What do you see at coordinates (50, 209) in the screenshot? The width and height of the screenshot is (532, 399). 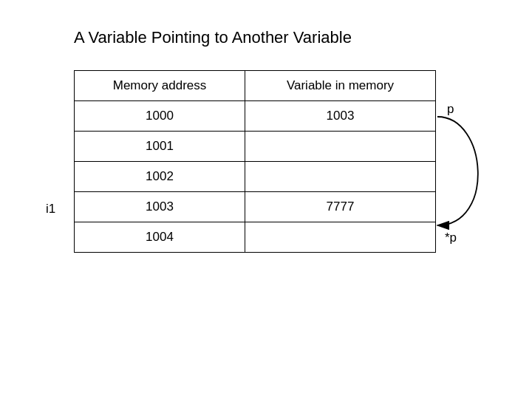 I see `i1-label: i1` at bounding box center [50, 209].